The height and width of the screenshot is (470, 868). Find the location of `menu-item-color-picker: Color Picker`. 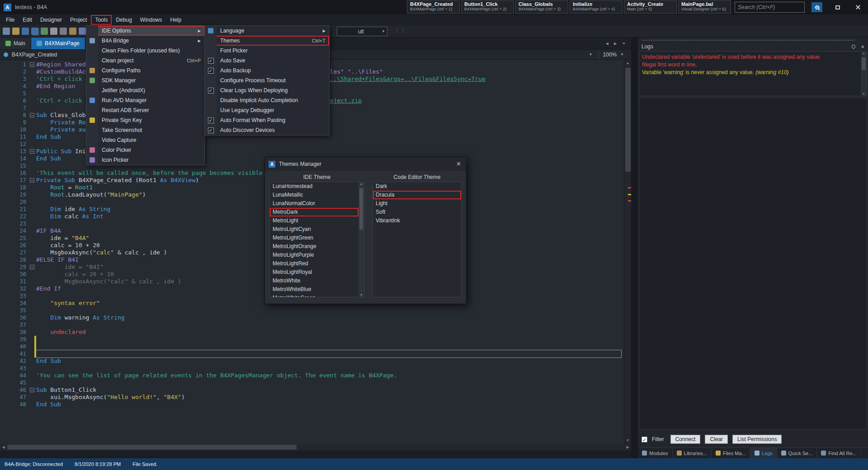

menu-item-color-picker: Color Picker is located at coordinates (146, 150).